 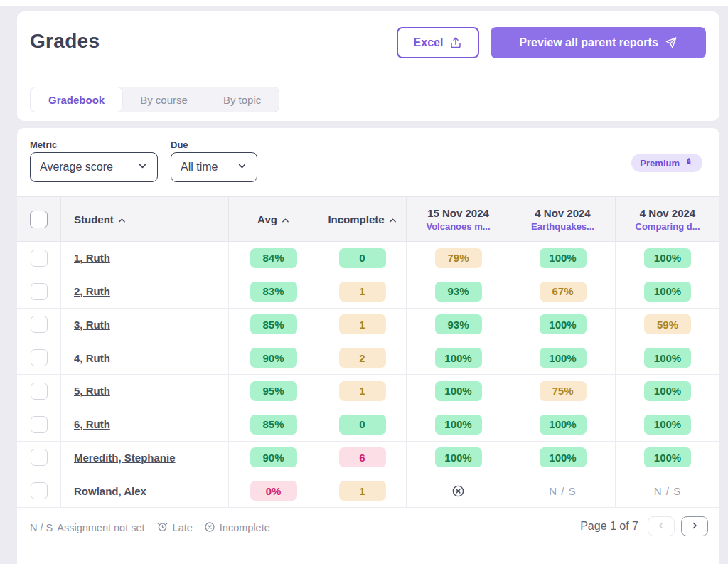 What do you see at coordinates (274, 491) in the screenshot?
I see `score-cell: 0%` at bounding box center [274, 491].